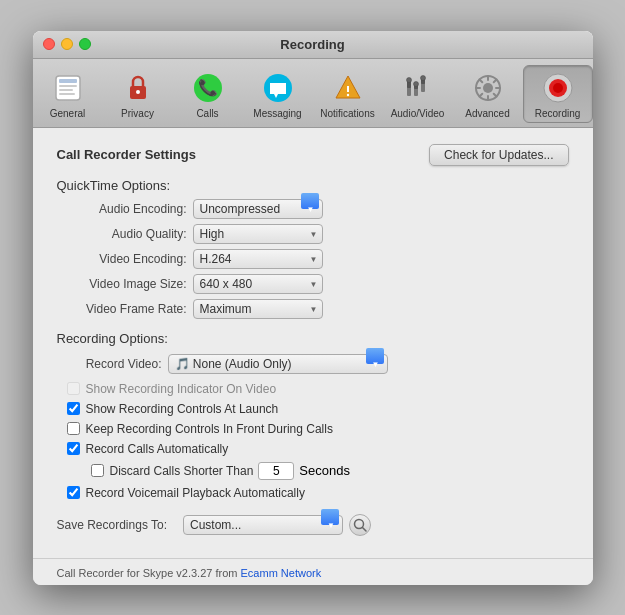  I want to click on record-calls-checkbox, so click(74, 448).